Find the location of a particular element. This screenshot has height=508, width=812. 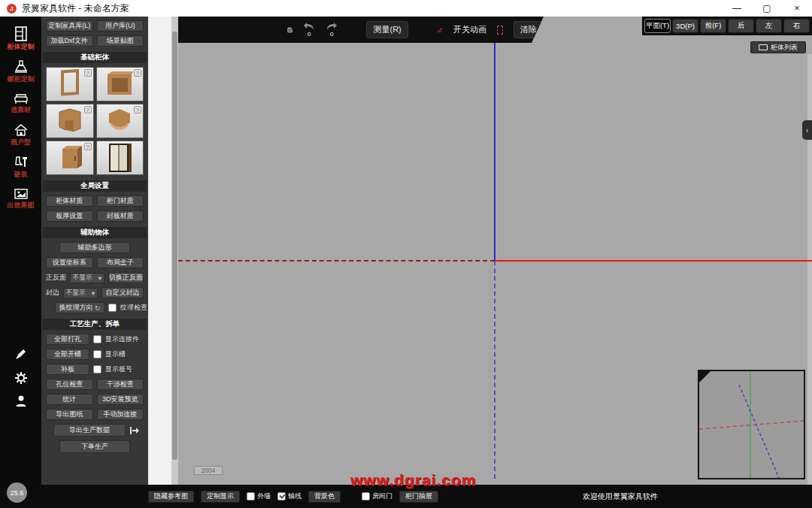

thumb-box-cabinet: ? is located at coordinates (120, 84).